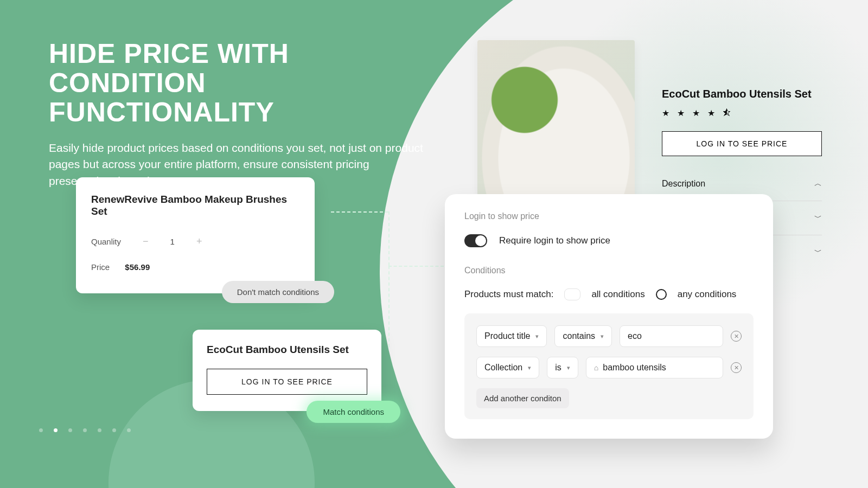 Image resolution: width=868 pixels, height=488 pixels. What do you see at coordinates (137, 267) in the screenshot?
I see `price-value: $56.99` at bounding box center [137, 267].